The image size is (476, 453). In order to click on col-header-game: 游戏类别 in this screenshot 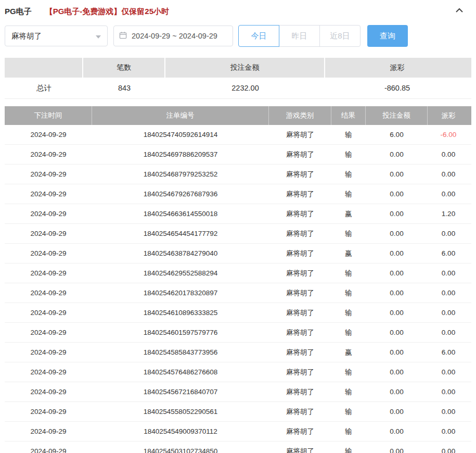, I will do `click(300, 116)`.